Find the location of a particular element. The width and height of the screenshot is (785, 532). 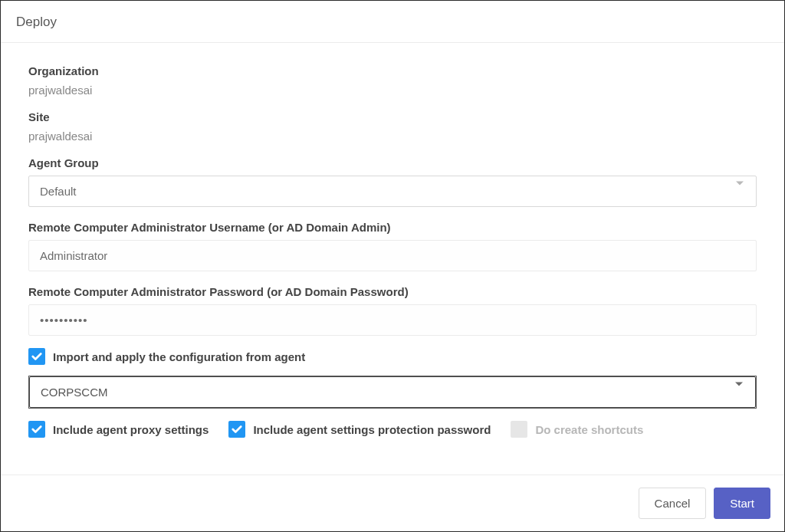

dialog-header: Deploy is located at coordinates (392, 21).